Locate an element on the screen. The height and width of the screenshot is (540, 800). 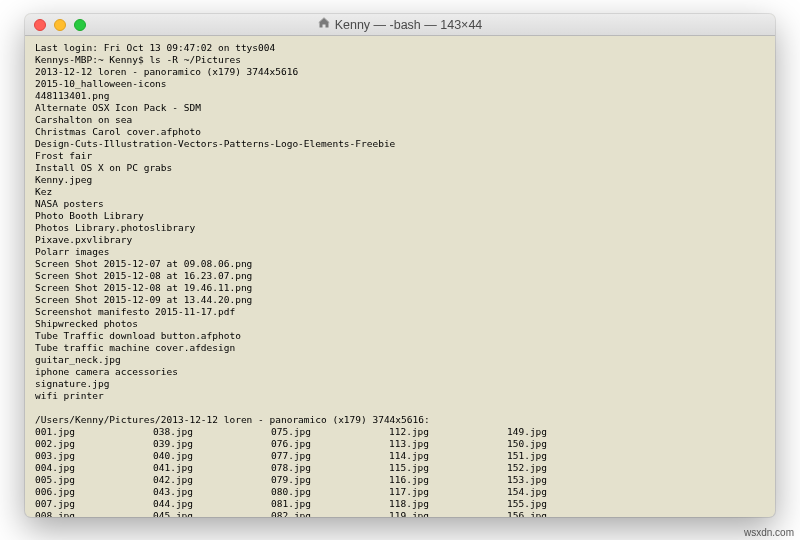
list-item: 004.jpg is located at coordinates (94, 468).